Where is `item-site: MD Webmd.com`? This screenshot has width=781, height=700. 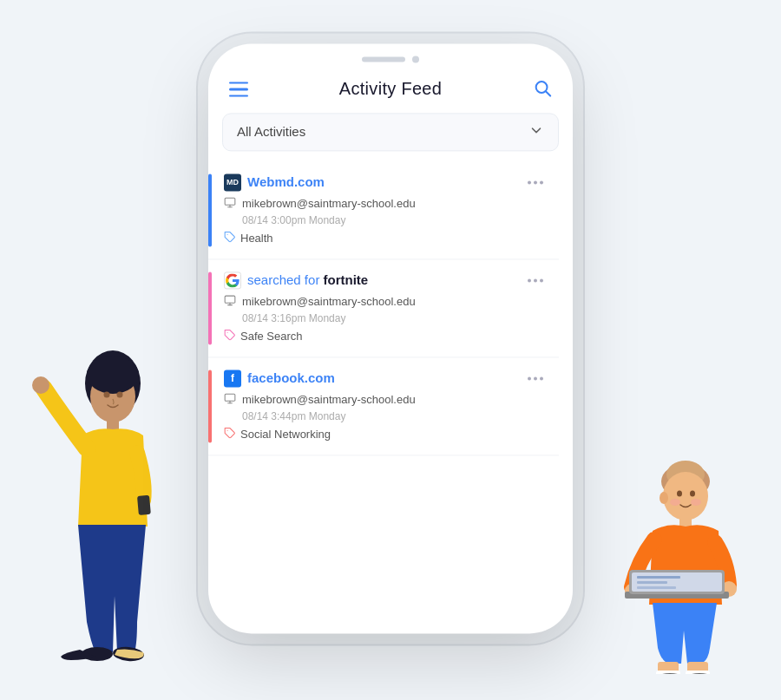 item-site: MD Webmd.com is located at coordinates (274, 182).